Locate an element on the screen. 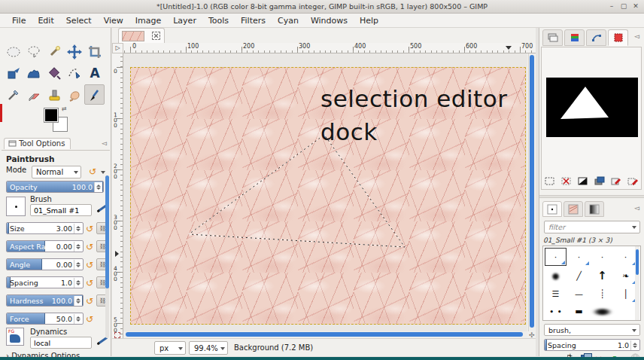  angle-spinner is located at coordinates (78, 265).